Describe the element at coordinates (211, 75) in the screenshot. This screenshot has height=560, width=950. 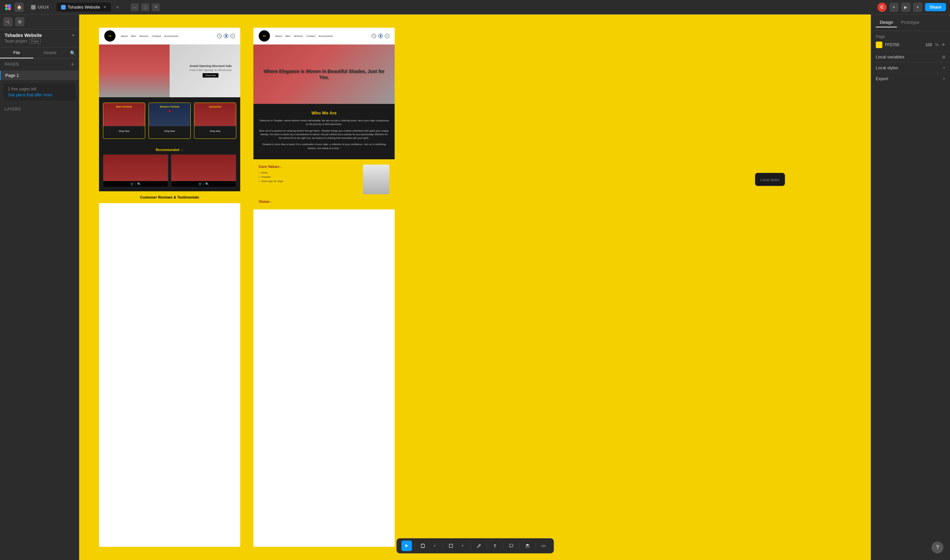
I see `hero-shop-btn: Shop Now` at that location.